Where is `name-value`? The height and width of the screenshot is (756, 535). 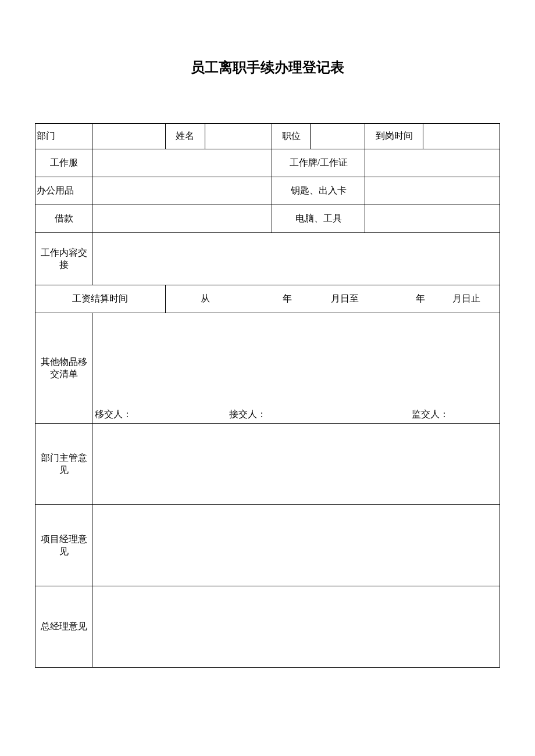 name-value is located at coordinates (238, 137).